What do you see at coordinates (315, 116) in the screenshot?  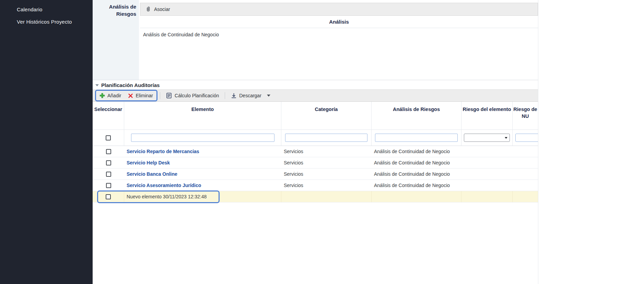 I see `grid-header-row: Seleccionar Elemento Categoría Análisis …` at bounding box center [315, 116].